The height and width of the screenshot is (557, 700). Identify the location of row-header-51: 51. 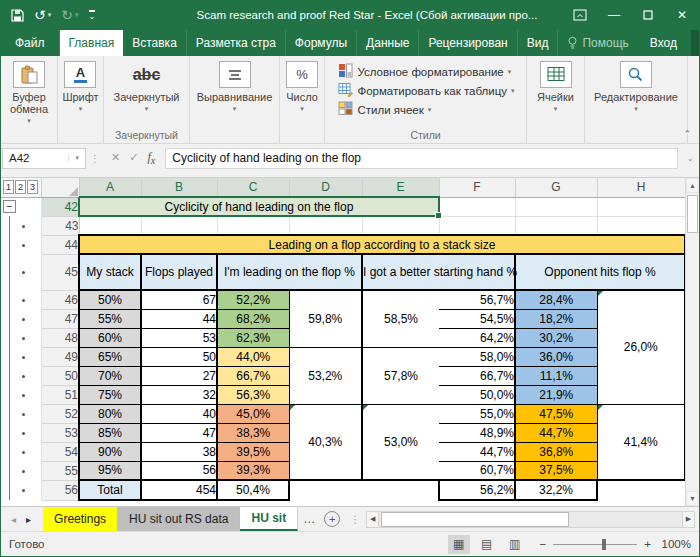
(60, 394).